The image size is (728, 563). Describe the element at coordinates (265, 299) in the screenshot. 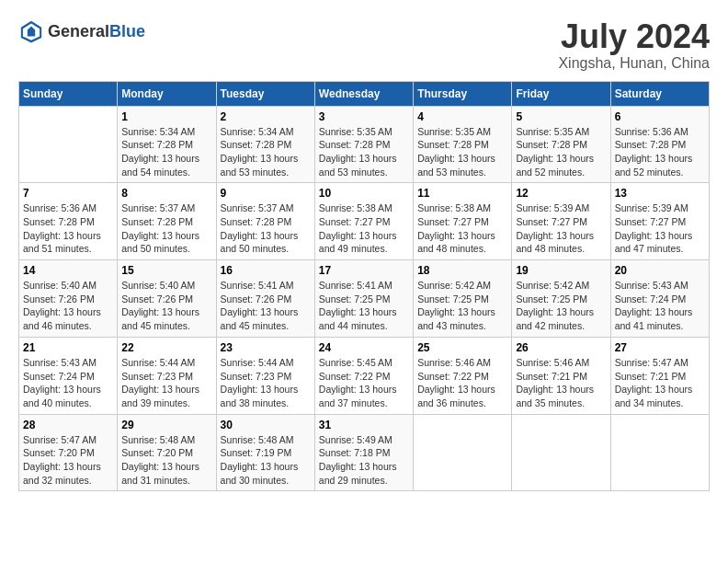

I see `calendar-cell: 16Sunrise: 5:41 AM Sunset: 7:26 PM Dayli…` at that location.